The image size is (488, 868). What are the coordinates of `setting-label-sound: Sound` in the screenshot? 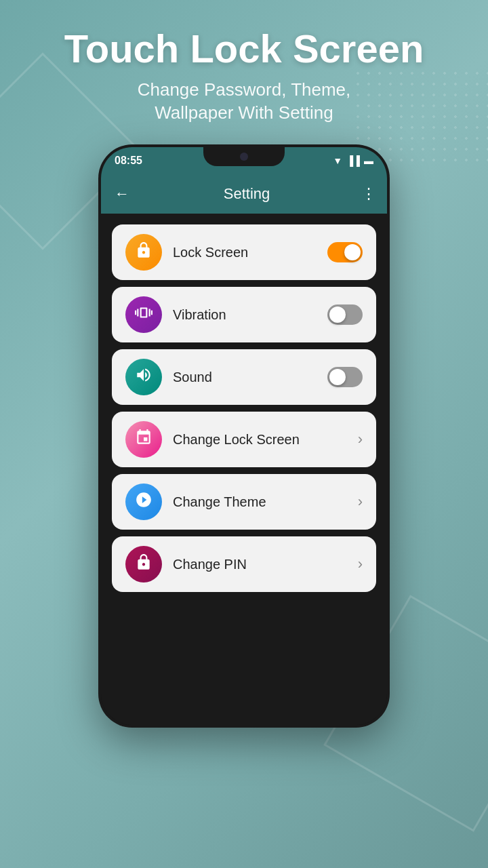 It's located at (245, 377).